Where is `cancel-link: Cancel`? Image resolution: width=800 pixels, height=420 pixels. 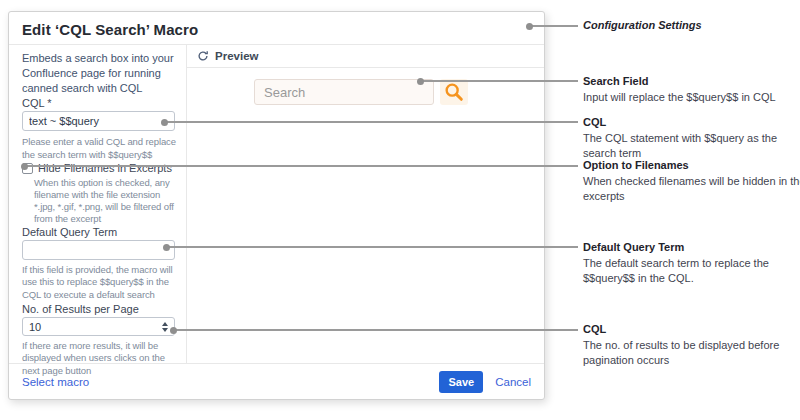 cancel-link: Cancel is located at coordinates (513, 382).